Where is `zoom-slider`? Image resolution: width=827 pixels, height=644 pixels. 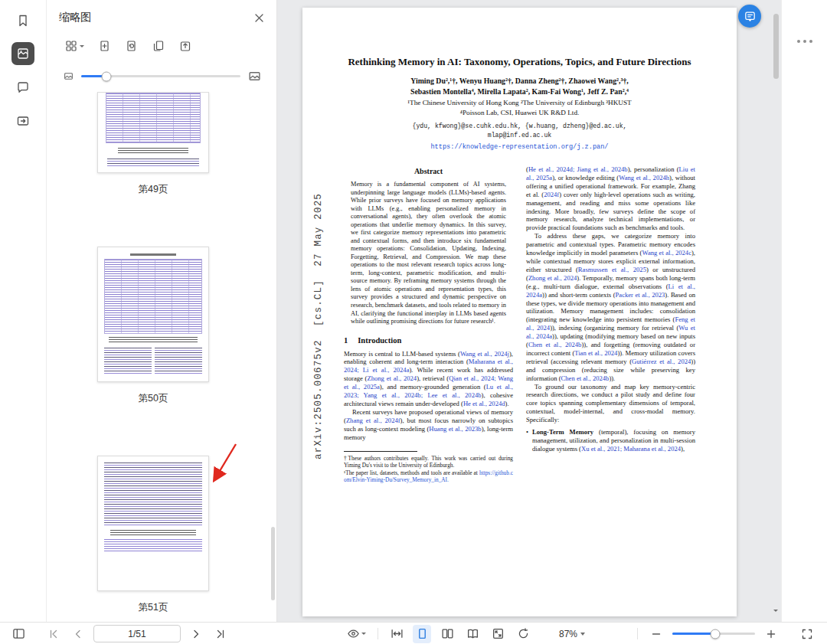 zoom-slider is located at coordinates (714, 634).